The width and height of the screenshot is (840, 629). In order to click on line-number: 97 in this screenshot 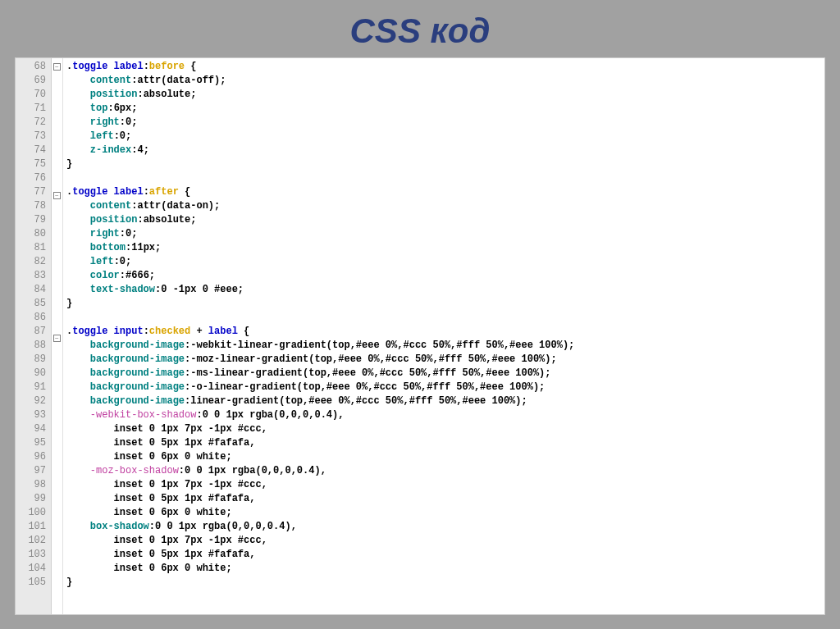, I will do `click(31, 471)`.